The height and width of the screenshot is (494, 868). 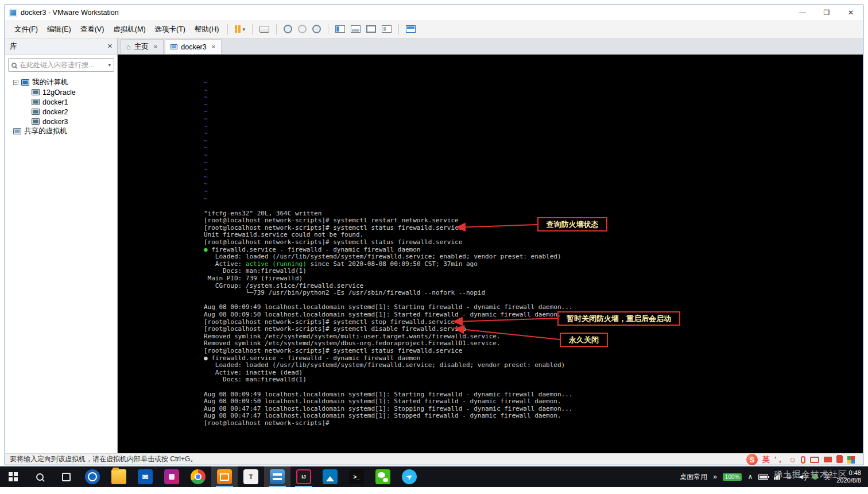 I want to click on tab-home-close-icon: ✕, so click(x=156, y=47).